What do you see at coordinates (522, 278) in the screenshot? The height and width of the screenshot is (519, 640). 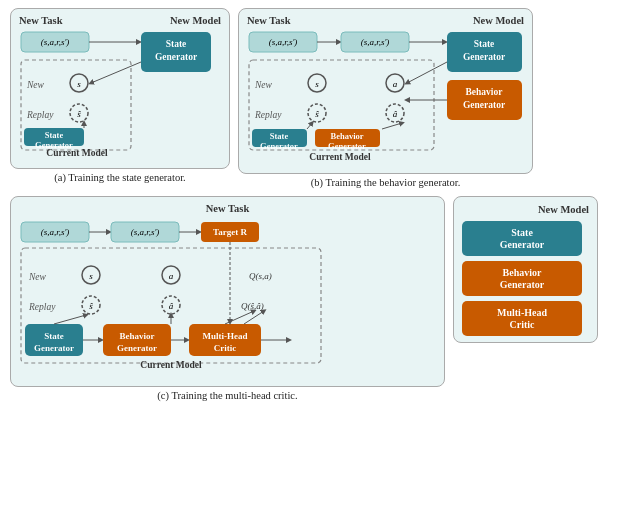 I see `behavior-gen-box: Behavior Generator` at bounding box center [522, 278].